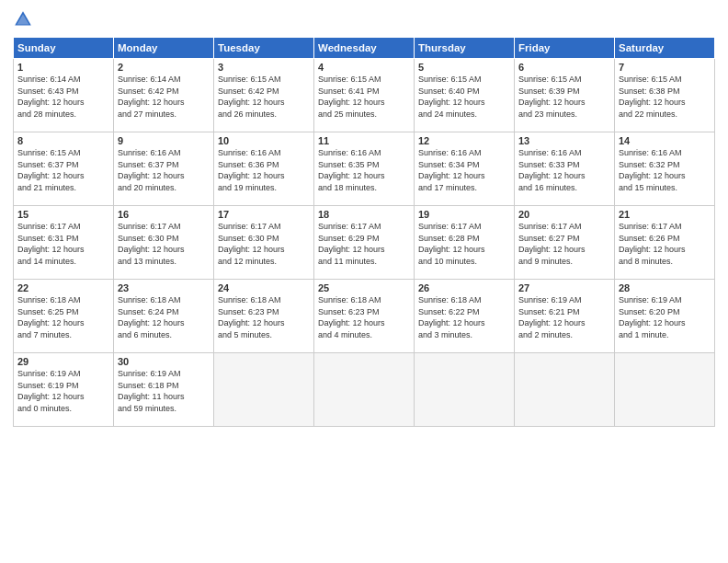 The image size is (728, 563). What do you see at coordinates (364, 48) in the screenshot?
I see `calendar-header-row: SundayMondayTuesdayWednesdayThursdayFrid…` at bounding box center [364, 48].